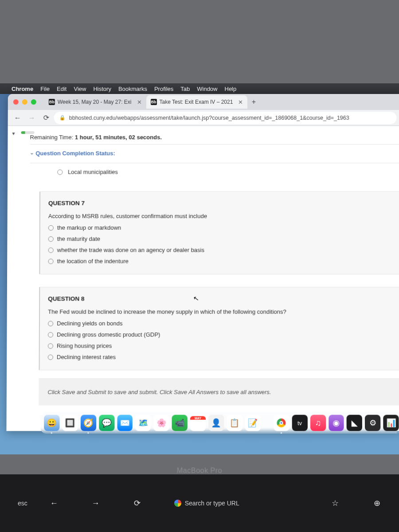 The width and height of the screenshot is (399, 532). I want to click on option-label: Declining interest rates, so click(86, 357).